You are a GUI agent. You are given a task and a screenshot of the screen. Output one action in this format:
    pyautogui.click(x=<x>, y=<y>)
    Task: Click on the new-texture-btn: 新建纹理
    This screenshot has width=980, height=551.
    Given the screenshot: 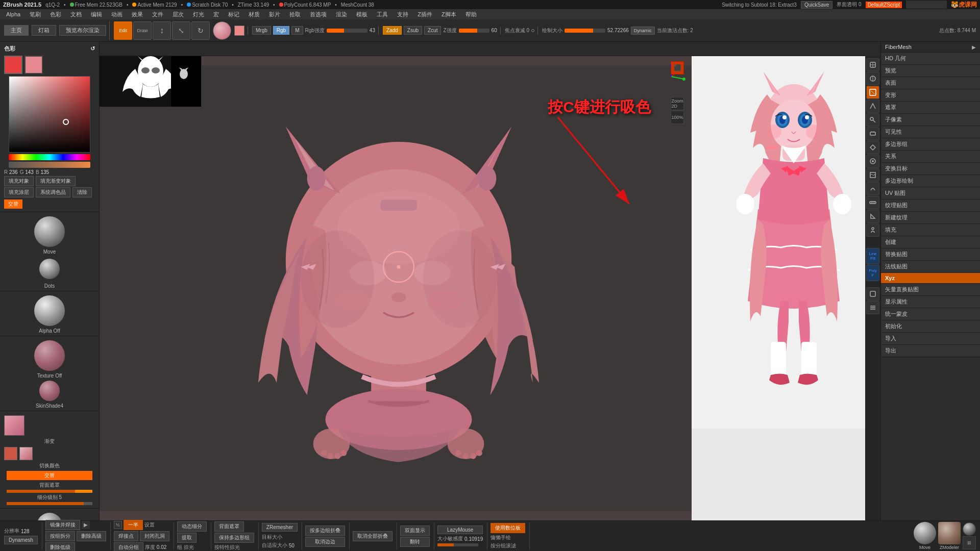 What is the action you would take?
    pyautogui.click(x=930, y=218)
    